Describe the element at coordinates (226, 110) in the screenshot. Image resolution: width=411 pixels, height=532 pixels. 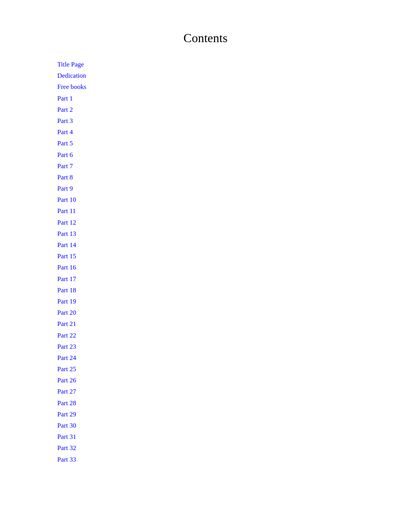
I see `list-item: Part 2` at that location.